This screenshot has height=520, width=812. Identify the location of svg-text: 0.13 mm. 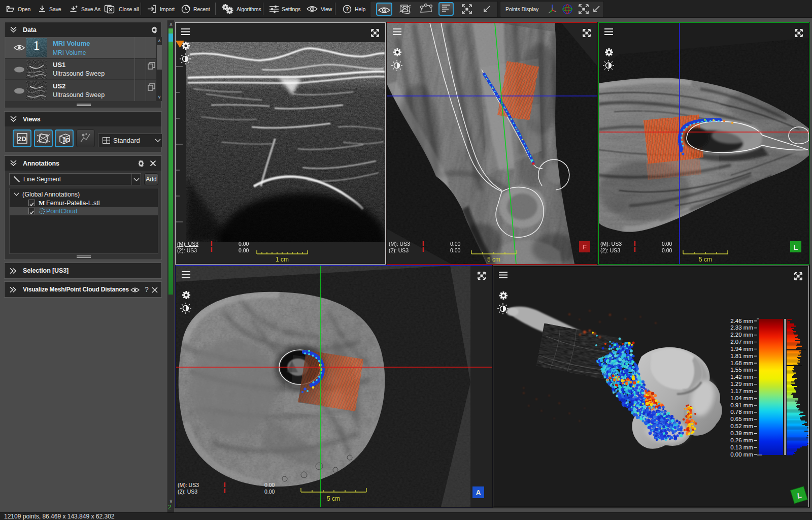
(742, 447).